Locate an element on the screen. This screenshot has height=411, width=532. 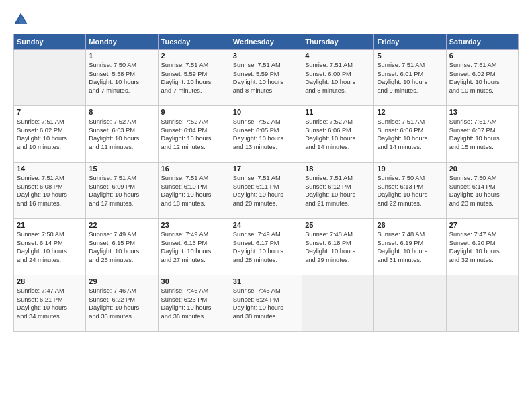
calendar-cell: 30Sunrise: 7:46 AMSunset: 6:23 PMDayligh… is located at coordinates (193, 304).